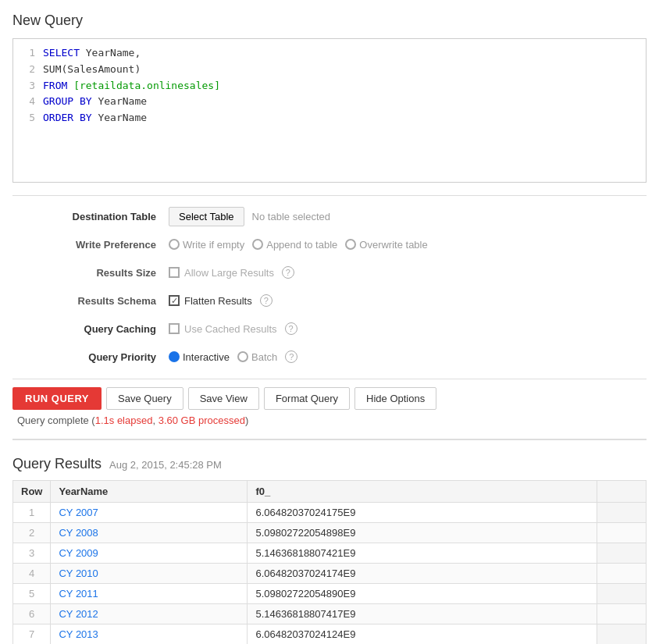 The width and height of the screenshot is (659, 644). What do you see at coordinates (422, 614) in the screenshot?
I see `cell-value: 5.14636818807417E9` at bounding box center [422, 614].